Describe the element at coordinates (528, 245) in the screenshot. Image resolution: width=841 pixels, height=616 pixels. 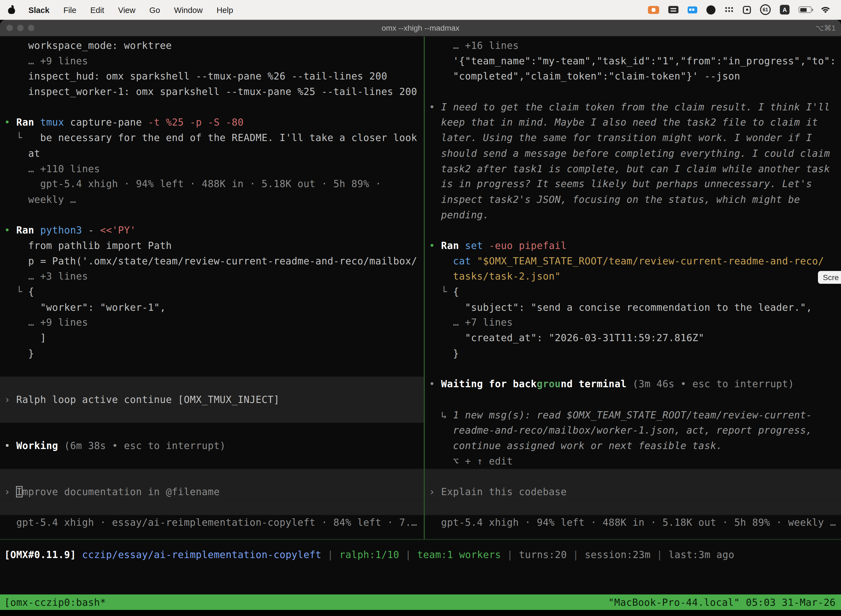
I see `text-segment: -euo pipefail` at that location.